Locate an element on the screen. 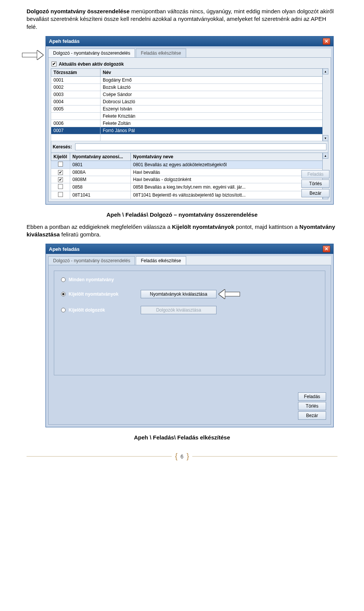  p2a: Ebben a pontban az eddigieknek megfelelő… is located at coordinates (99, 227).